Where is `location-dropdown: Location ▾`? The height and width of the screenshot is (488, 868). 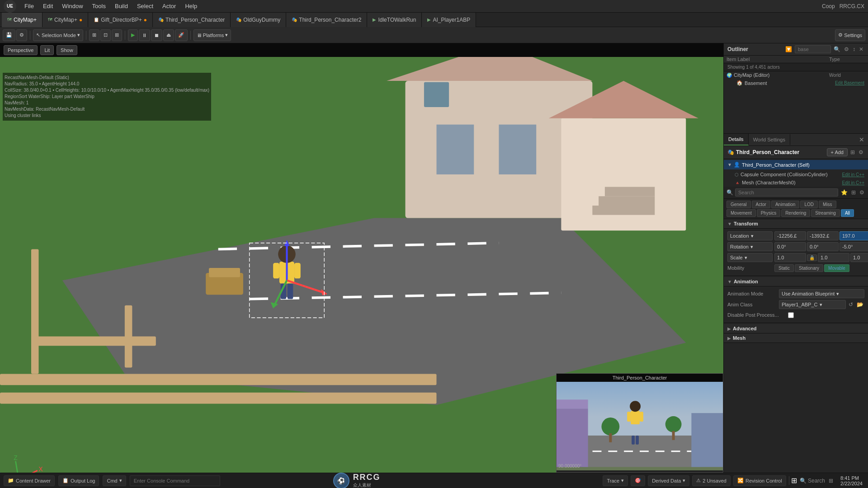 location-dropdown: Location ▾ is located at coordinates (750, 236).